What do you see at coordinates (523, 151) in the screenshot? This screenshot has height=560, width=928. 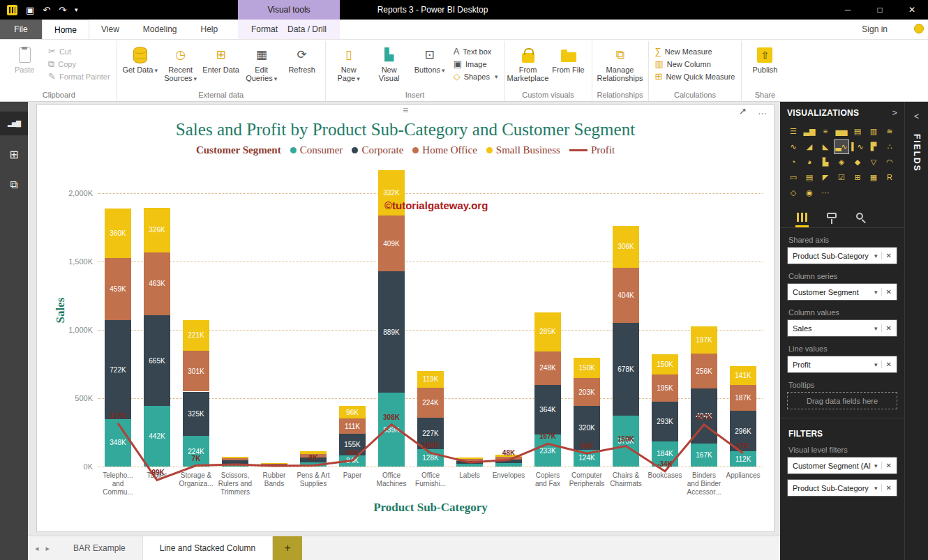 I see `legend-item-small-business: Small Business` at bounding box center [523, 151].